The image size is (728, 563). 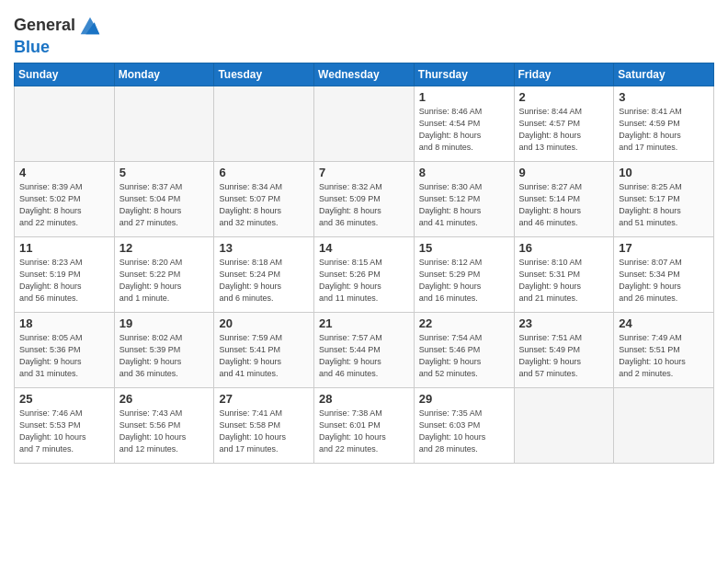 I want to click on day-number: 6, so click(x=264, y=173).